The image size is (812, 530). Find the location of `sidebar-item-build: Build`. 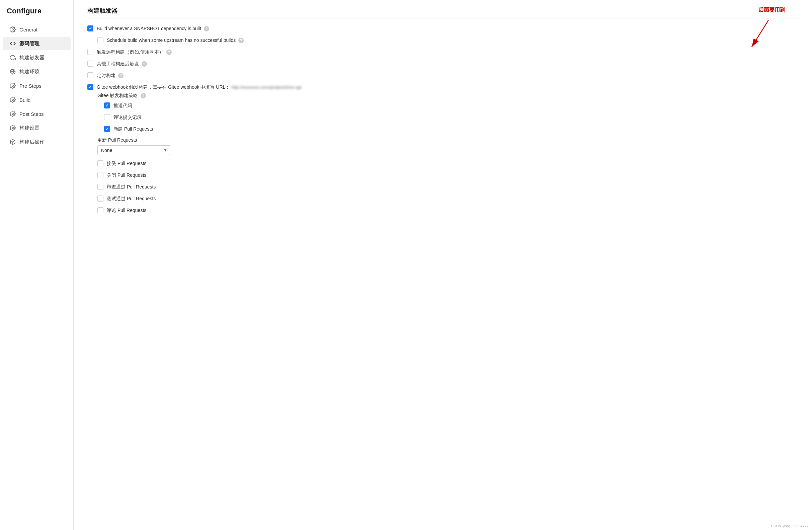

sidebar-item-build: Build is located at coordinates (37, 100).